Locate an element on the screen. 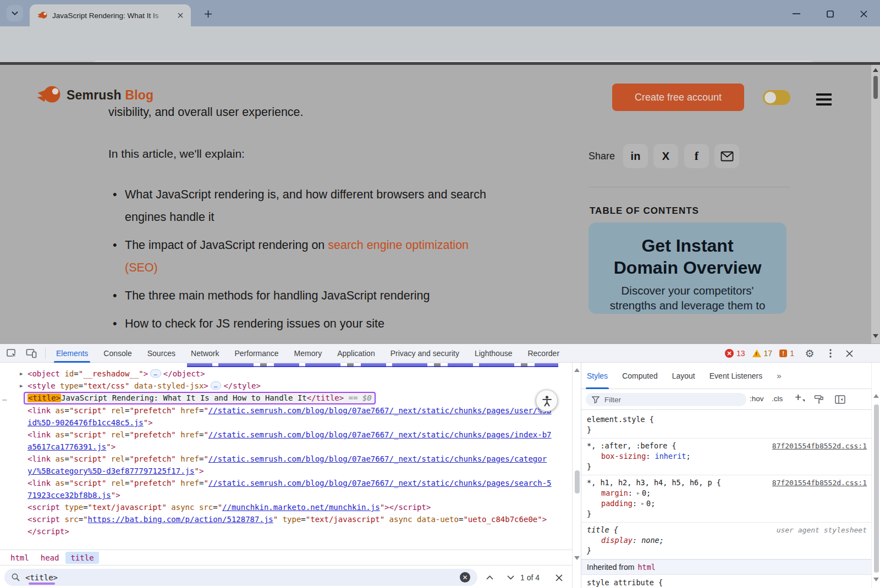  accessibility-widget-button is located at coordinates (547, 401).